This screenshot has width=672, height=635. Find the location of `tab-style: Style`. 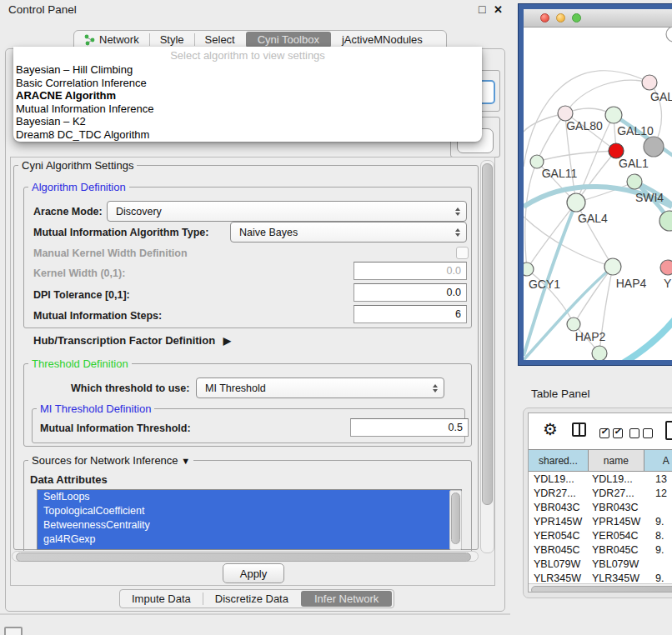

tab-style: Style is located at coordinates (172, 40).